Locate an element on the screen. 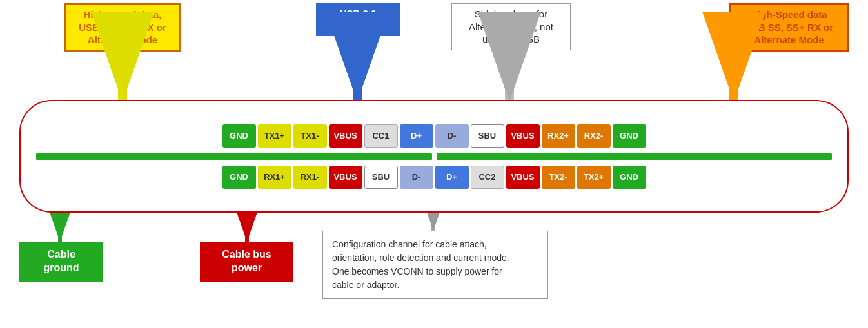  pin-rx1-minus: RX1- is located at coordinates (310, 177).